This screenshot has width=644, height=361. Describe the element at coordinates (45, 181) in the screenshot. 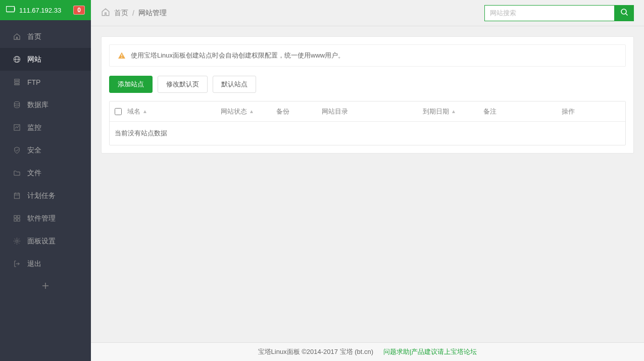

I see `sidebar: 111.67.192.33 0 首页 网站 FTP 数据库 监控 安全` at that location.